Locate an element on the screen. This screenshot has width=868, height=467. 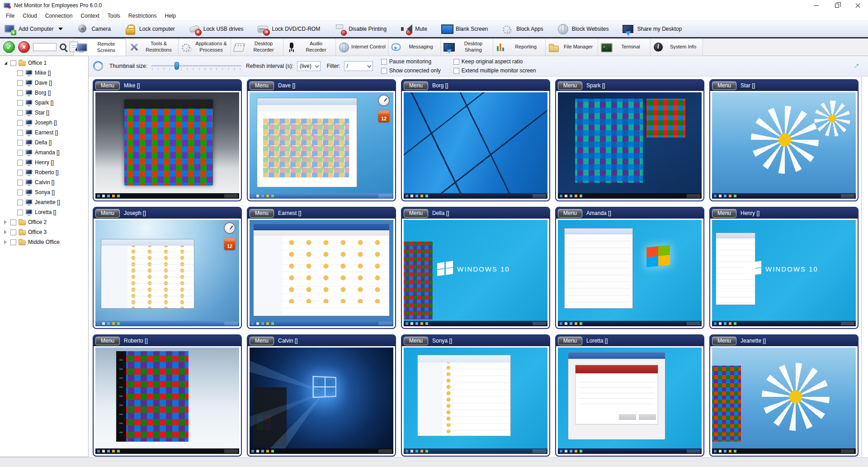
tab-terminal: Terminal is located at coordinates (624, 47).